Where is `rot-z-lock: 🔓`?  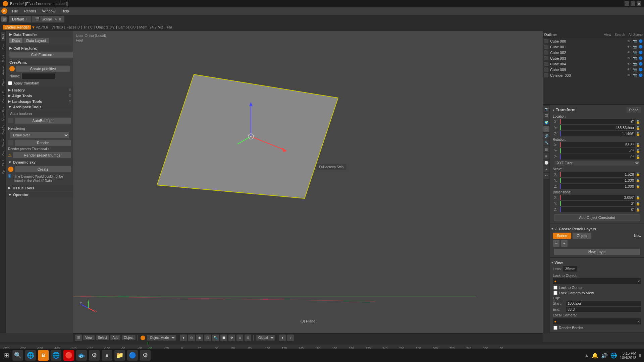
rot-z-lock: 🔓 is located at coordinates (638, 157).